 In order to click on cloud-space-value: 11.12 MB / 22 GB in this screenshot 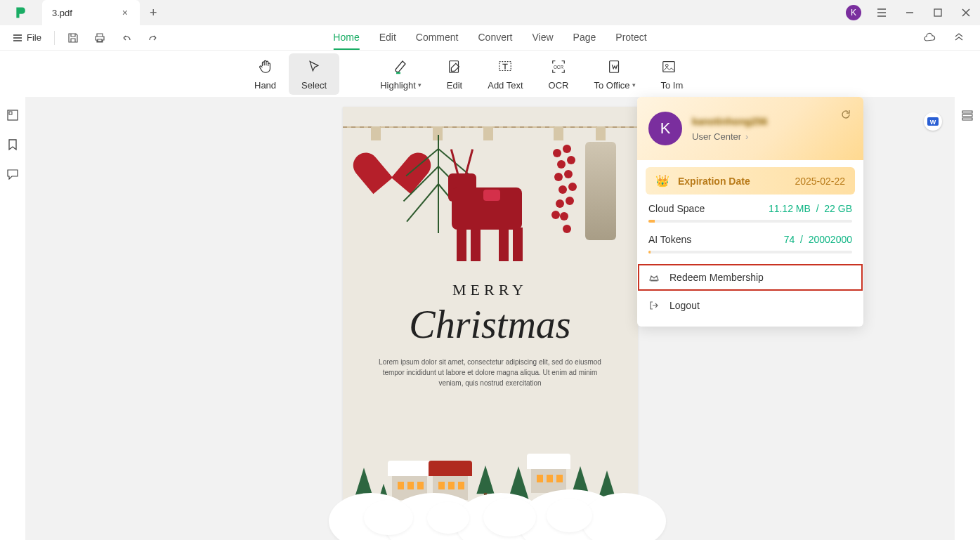, I will do `click(811, 209)`.